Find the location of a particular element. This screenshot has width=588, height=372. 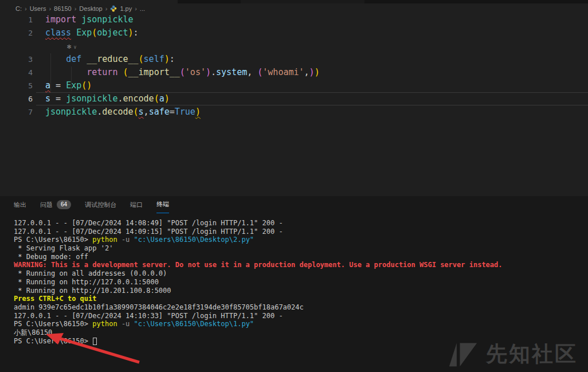

terminal-line: Press CTRL+C to quit is located at coordinates (300, 299).